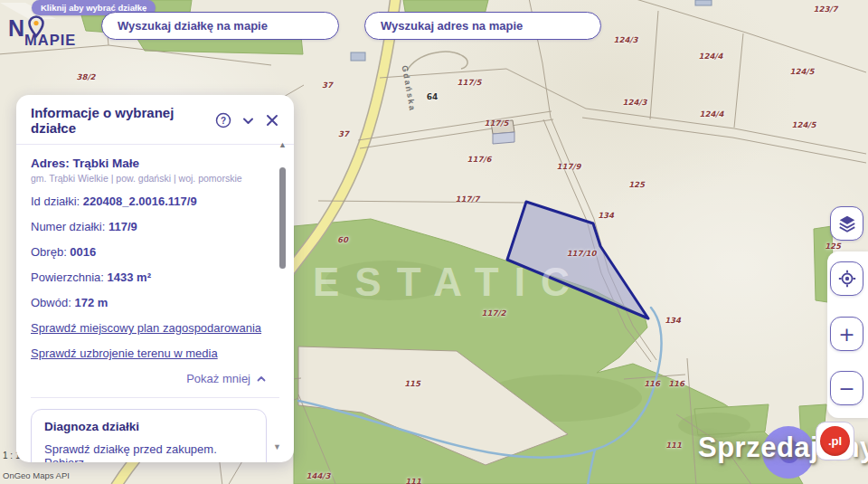 The width and height of the screenshot is (868, 484). What do you see at coordinates (826, 9) in the screenshot?
I see `parcel-number-label: 123/7` at bounding box center [826, 9].